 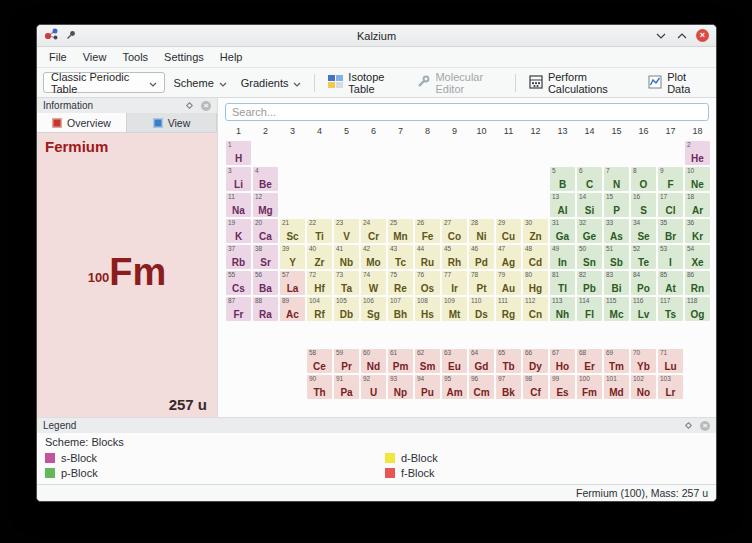 What do you see at coordinates (482, 387) in the screenshot?
I see `element-cell-cm: 96Cm` at bounding box center [482, 387].